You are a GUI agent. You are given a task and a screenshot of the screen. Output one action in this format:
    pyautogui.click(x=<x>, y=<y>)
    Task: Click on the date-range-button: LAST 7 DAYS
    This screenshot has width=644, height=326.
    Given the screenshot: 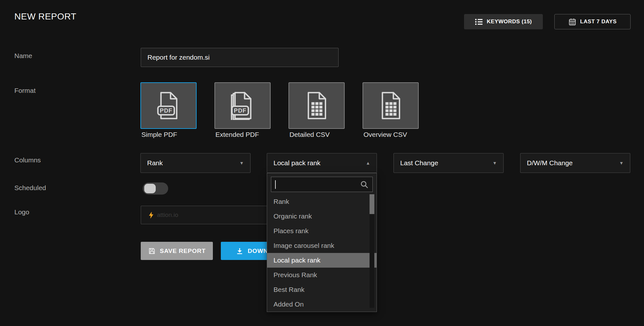 What is the action you would take?
    pyautogui.click(x=592, y=22)
    